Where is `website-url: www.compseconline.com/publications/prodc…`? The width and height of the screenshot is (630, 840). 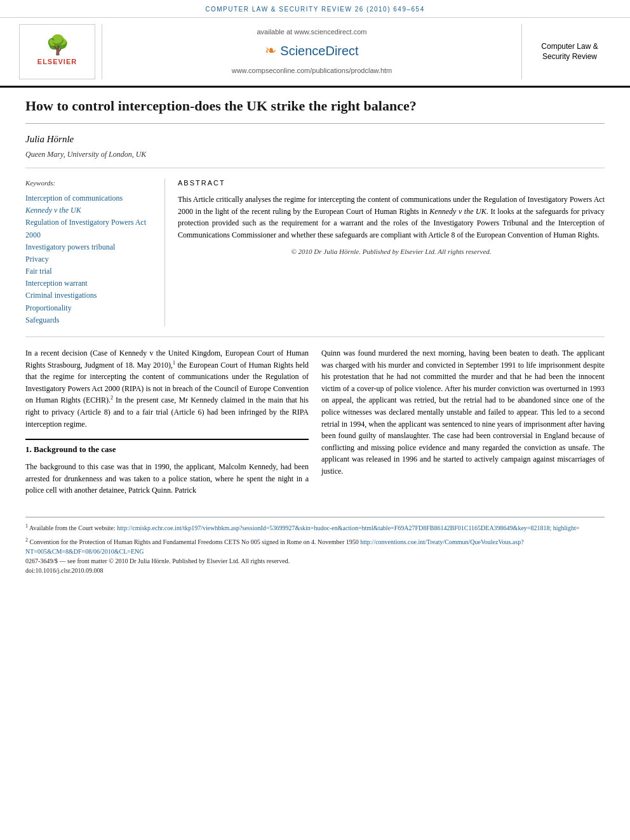
website-url: www.compseconline.com/publications/prodc… is located at coordinates (312, 71).